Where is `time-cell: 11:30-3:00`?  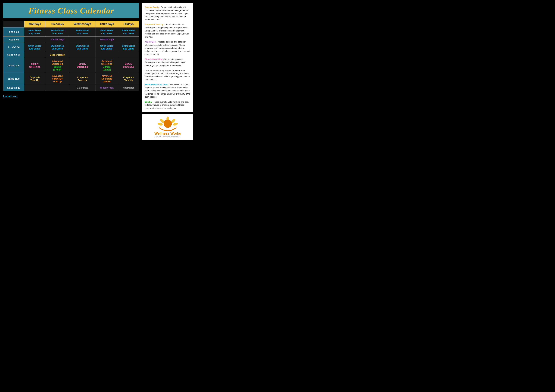
time-cell: 11:30-3:00 is located at coordinates (14, 47).